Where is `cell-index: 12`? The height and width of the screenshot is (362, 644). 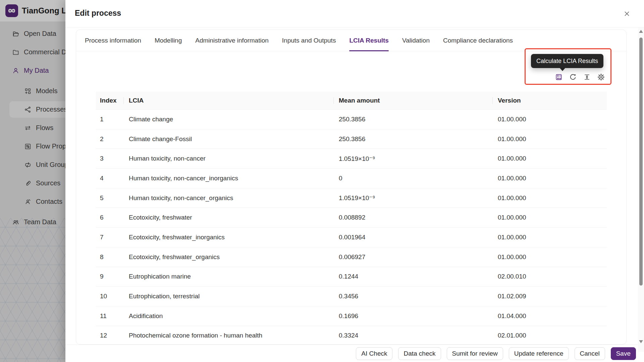
cell-index: 12 is located at coordinates (110, 336).